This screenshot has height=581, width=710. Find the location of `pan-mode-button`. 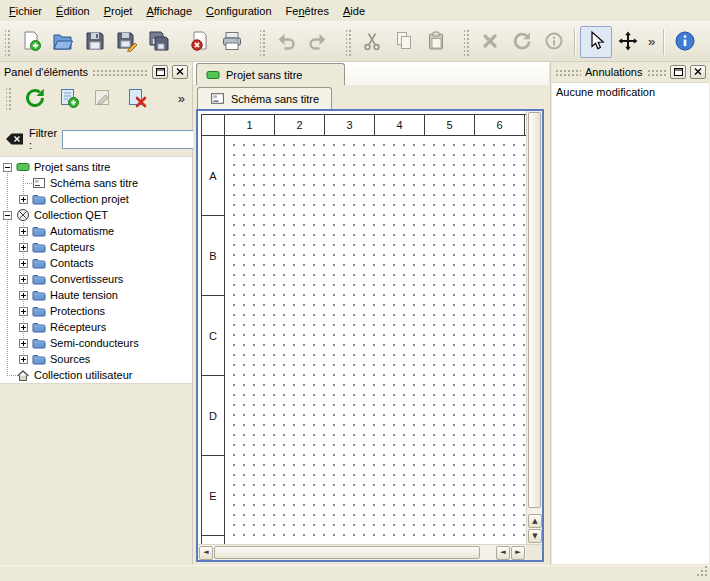

pan-mode-button is located at coordinates (628, 42).